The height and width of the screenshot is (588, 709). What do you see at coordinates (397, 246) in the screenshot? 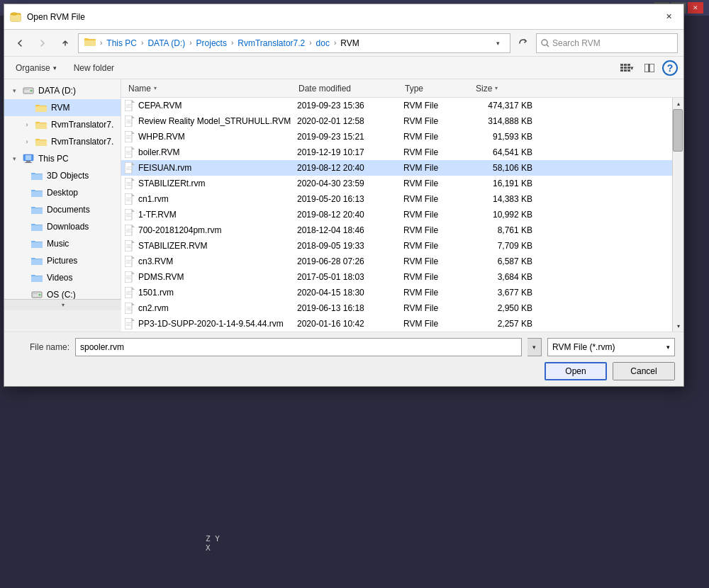
I see `file-row: STABILIZER.RVM 2018-09-05 19:33 RVM File…` at bounding box center [397, 246].